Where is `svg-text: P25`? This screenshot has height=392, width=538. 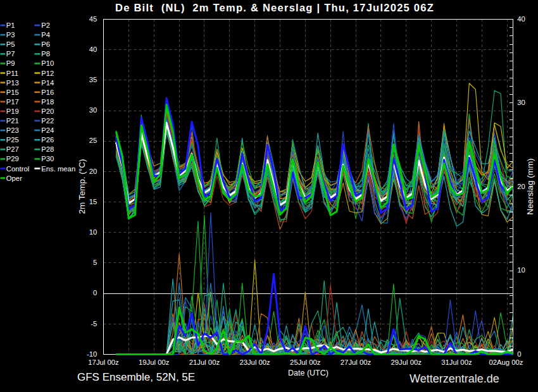 svg-text: P25 is located at coordinates (13, 140).